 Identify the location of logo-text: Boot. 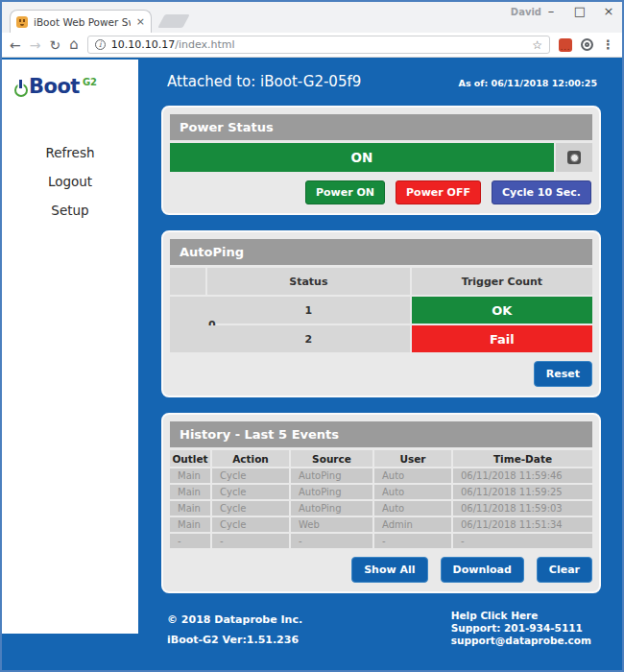
(54, 86).